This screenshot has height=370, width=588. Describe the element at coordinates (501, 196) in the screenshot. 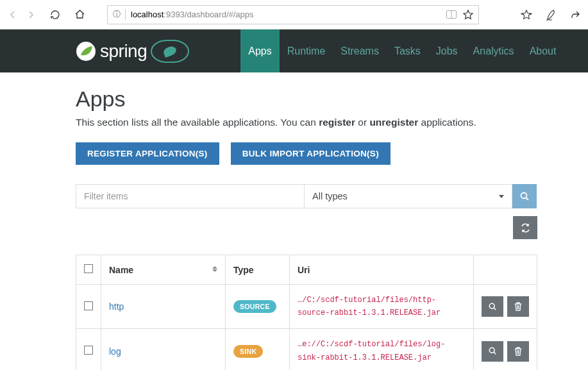

I see `chevron-down-icon` at that location.